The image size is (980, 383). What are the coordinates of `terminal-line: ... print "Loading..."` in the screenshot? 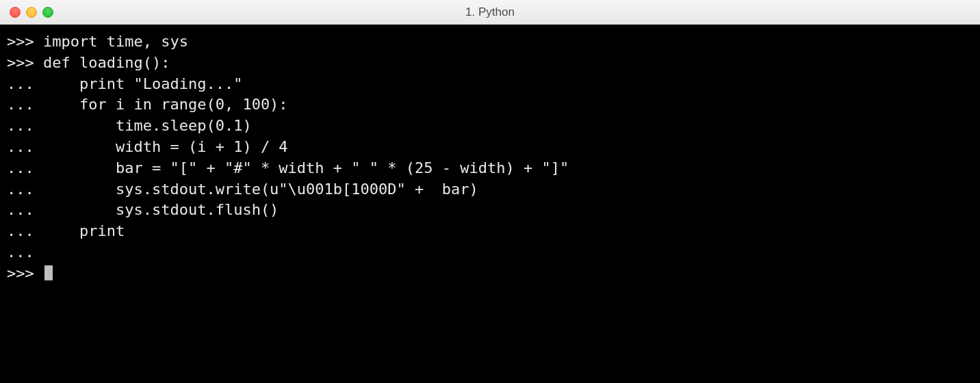 It's located at (490, 85).